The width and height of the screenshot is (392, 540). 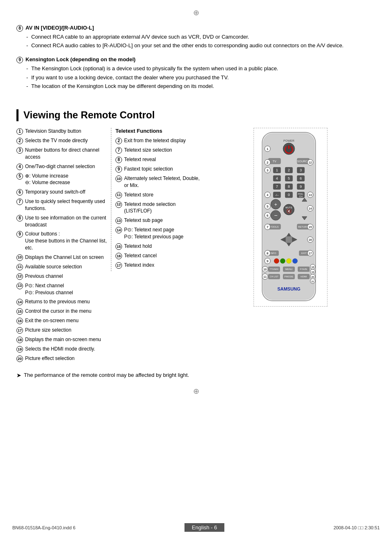 I want to click on viewing-title: Viewing the Remote Control, so click(x=196, y=115).